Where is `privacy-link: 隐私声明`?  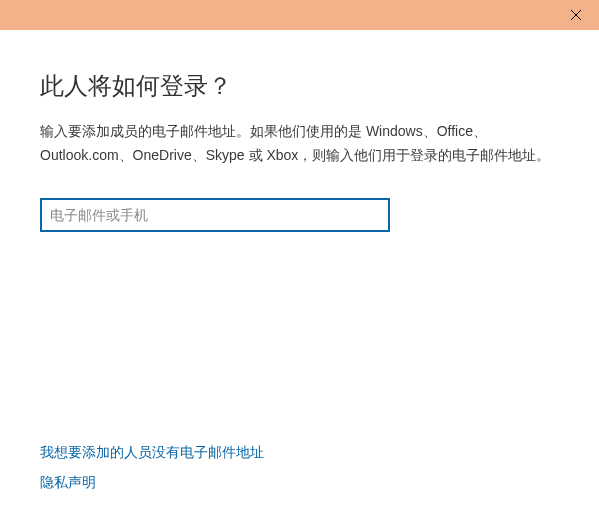 privacy-link: 隐私声明 is located at coordinates (152, 483).